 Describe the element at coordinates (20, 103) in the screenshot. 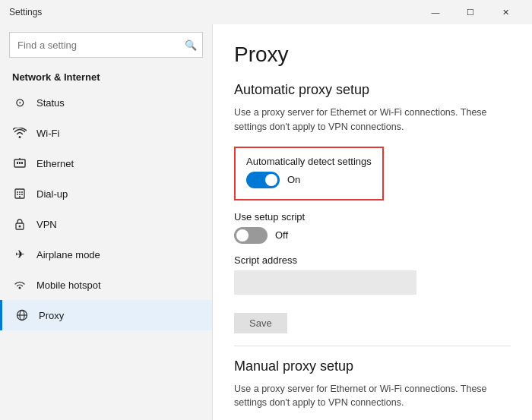

I see `status-icon: ⊙` at that location.